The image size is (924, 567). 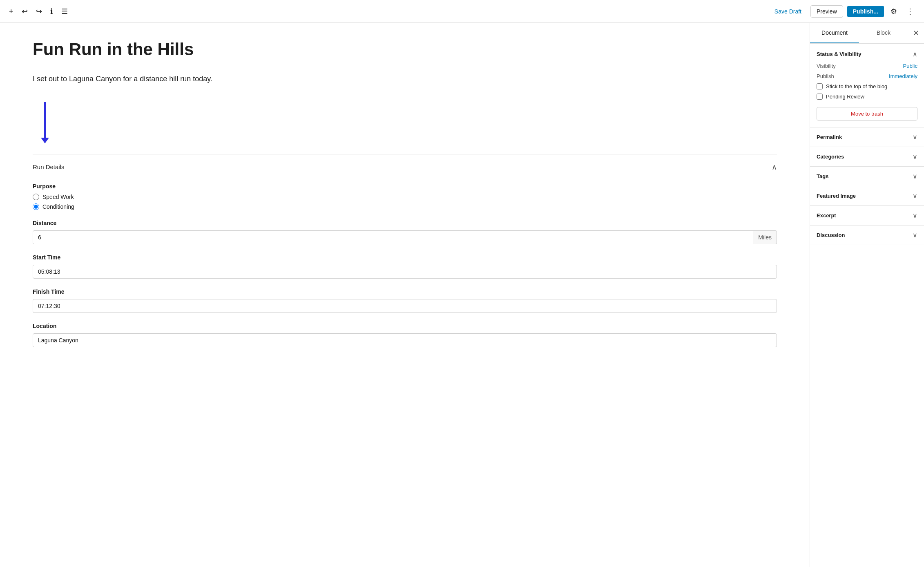 I want to click on undo-icon: ↩, so click(x=25, y=11).